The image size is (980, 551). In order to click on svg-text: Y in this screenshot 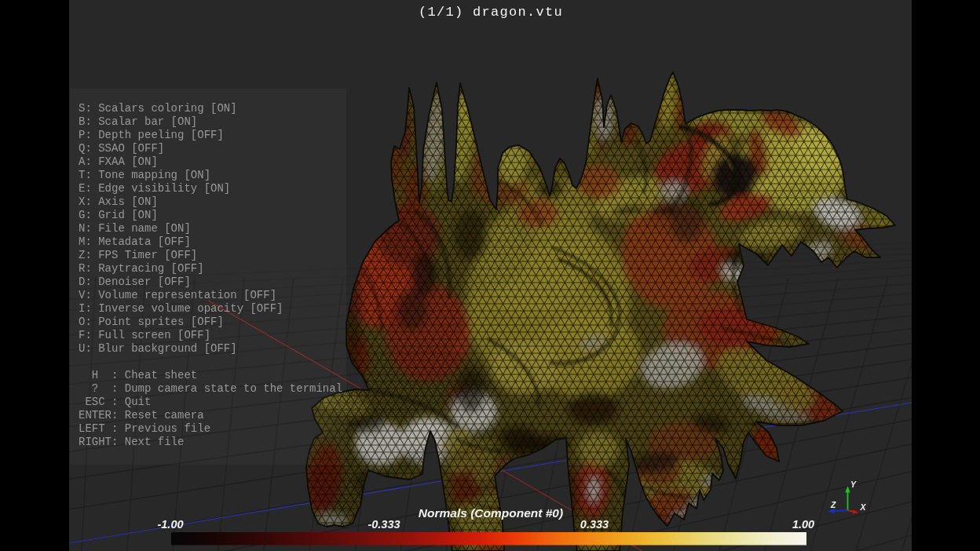, I will do `click(854, 484)`.